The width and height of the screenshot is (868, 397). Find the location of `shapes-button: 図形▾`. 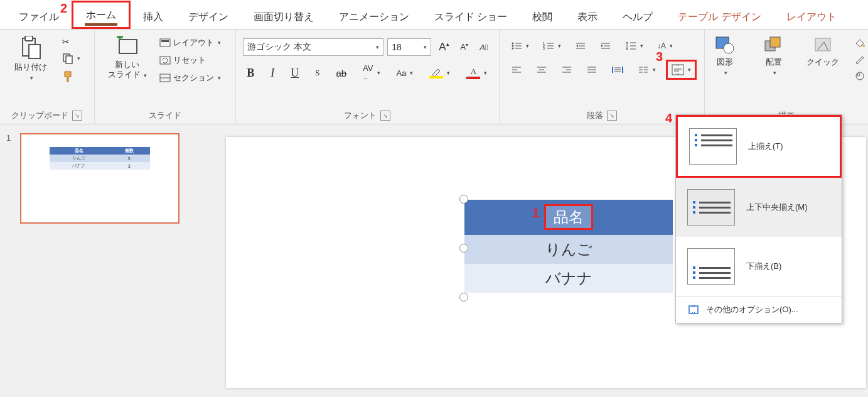

shapes-button: 図形▾ is located at coordinates (725, 57).